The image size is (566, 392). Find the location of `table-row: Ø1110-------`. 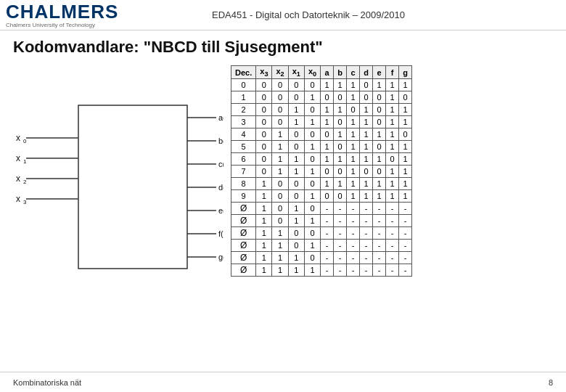

table-row: Ø1110------- is located at coordinates (322, 258).